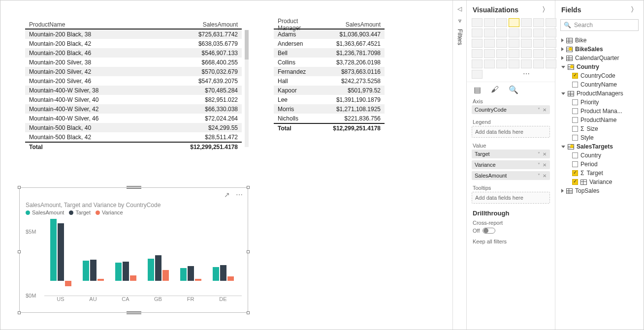  What do you see at coordinates (511, 154) in the screenshot?
I see `field-chip-target: Target˅ ✕` at bounding box center [511, 154].